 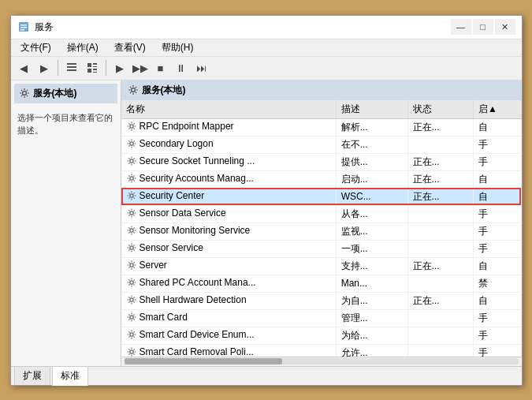 What do you see at coordinates (322, 335) in the screenshot?
I see `table-row: Smart Card Device Enum... 为给...手` at bounding box center [322, 335].